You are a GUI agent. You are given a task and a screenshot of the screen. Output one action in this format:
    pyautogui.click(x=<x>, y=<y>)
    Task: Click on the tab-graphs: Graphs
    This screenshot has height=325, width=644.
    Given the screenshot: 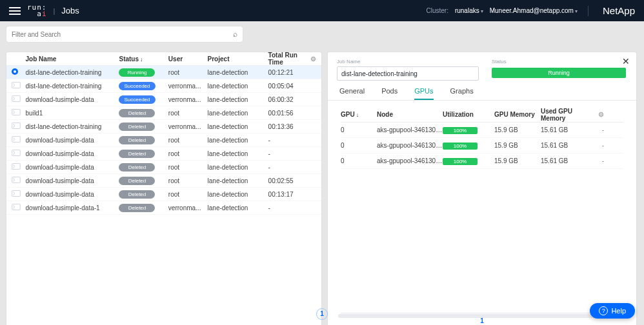 What is the action you would take?
    pyautogui.click(x=462, y=94)
    